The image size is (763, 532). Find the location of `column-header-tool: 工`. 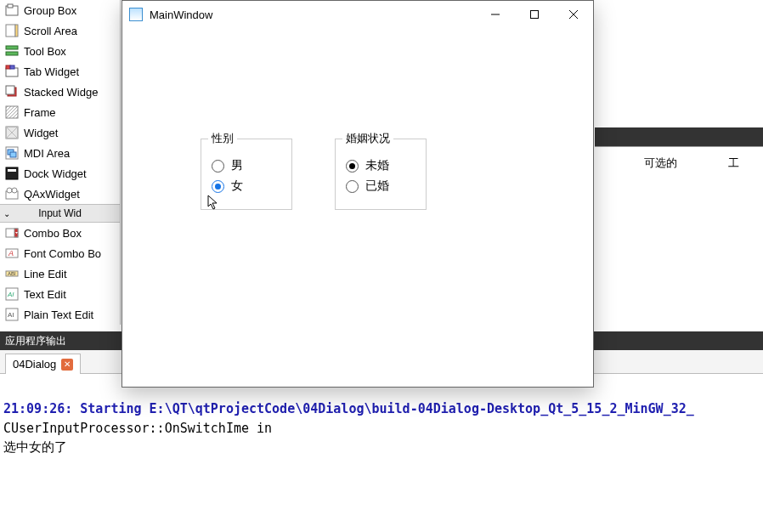

column-header-tool: 工 is located at coordinates (734, 163).